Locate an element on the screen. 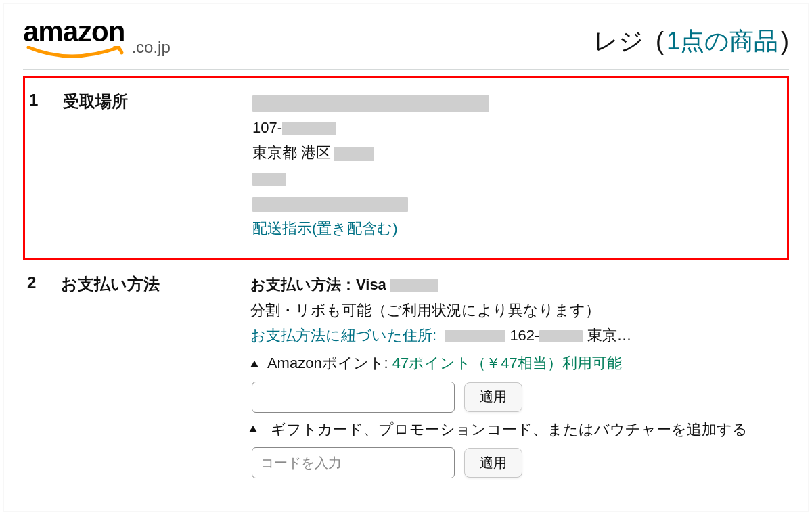  redacted-card-last4 is located at coordinates (414, 286).